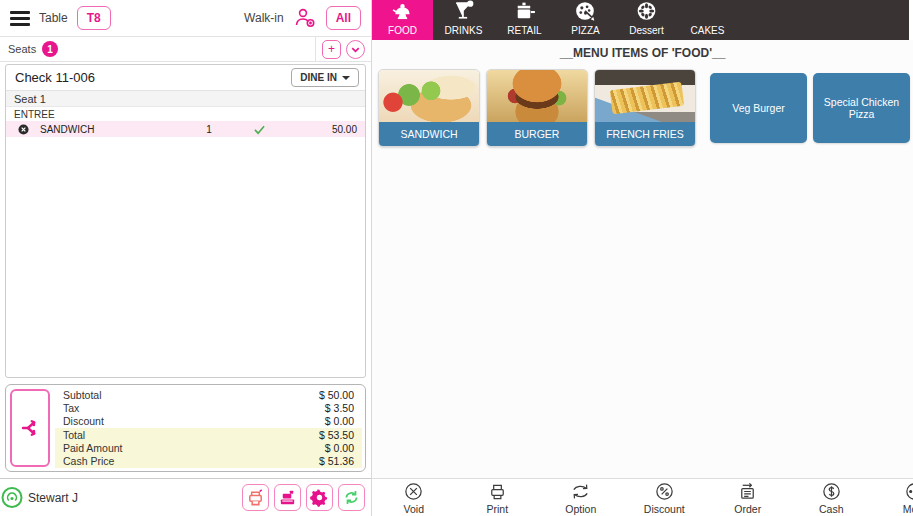 Image resolution: width=913 pixels, height=516 pixels. What do you see at coordinates (94, 18) in the screenshot?
I see `table-number-button: T8` at bounding box center [94, 18].